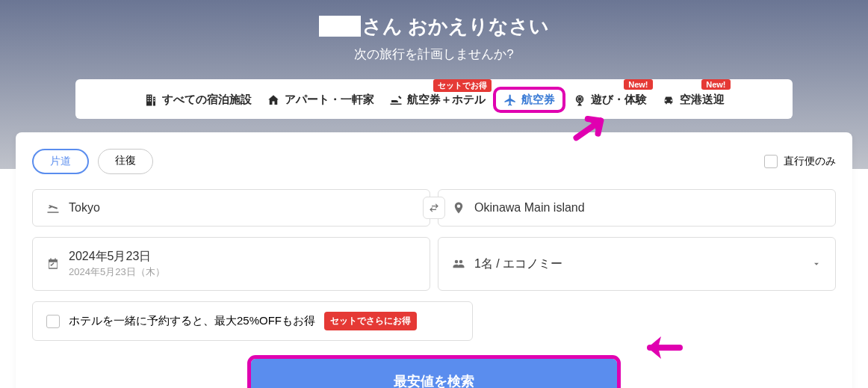 The width and height of the screenshot is (868, 388). I want to click on tab-homes: アパート・一軒家, so click(320, 100).